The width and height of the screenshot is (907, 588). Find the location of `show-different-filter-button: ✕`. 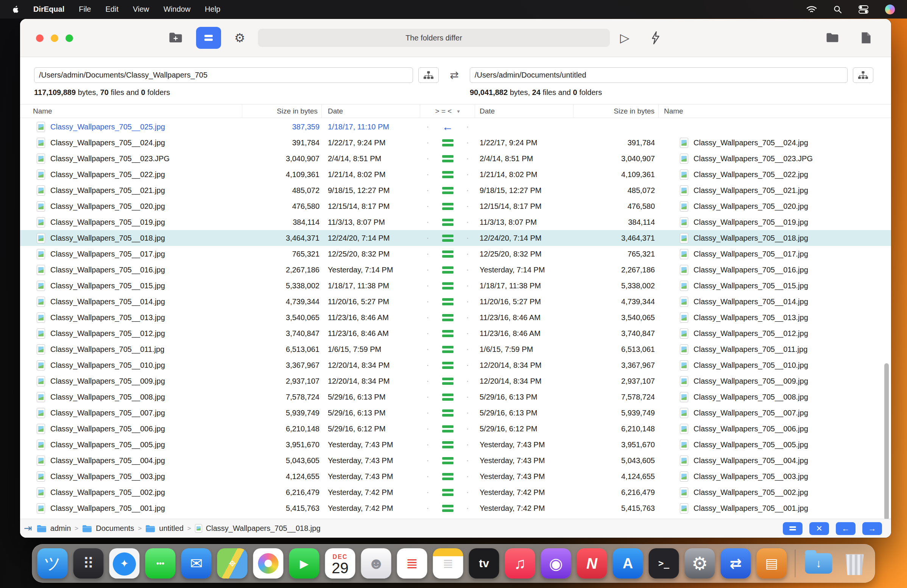

show-different-filter-button: ✕ is located at coordinates (819, 529).